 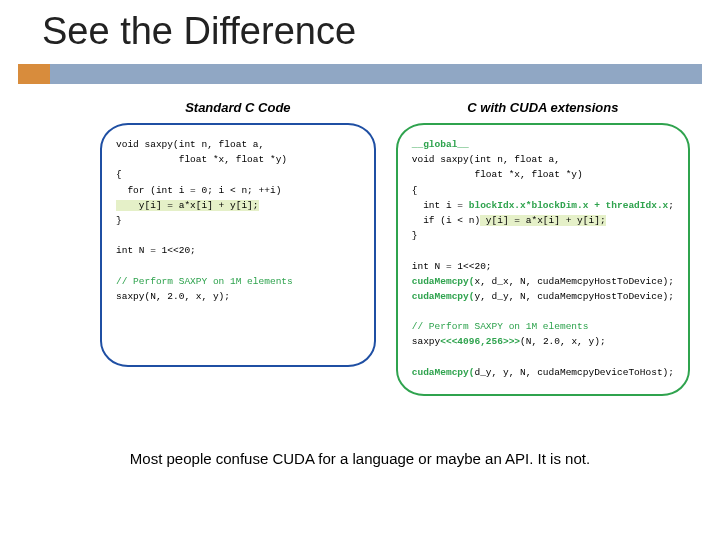 I want to click on column-header-left: Standard C Code, so click(x=238, y=108).